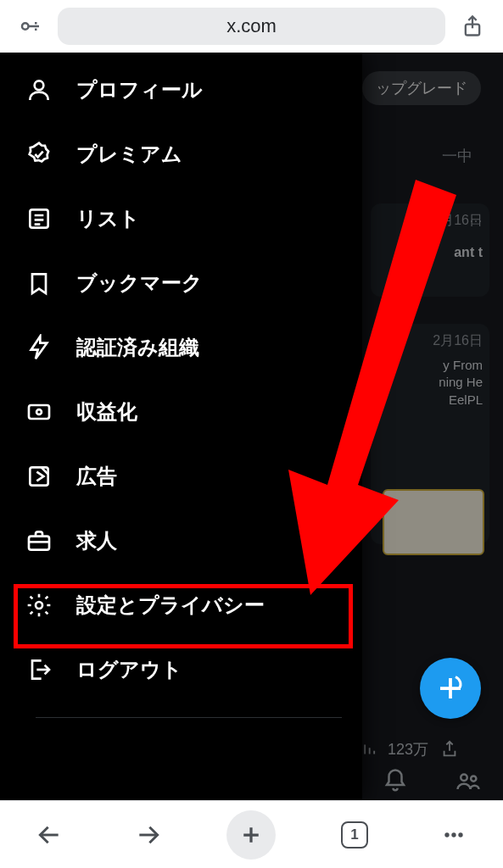 Image resolution: width=503 pixels, height=868 pixels. I want to click on drawer-divider, so click(188, 717).